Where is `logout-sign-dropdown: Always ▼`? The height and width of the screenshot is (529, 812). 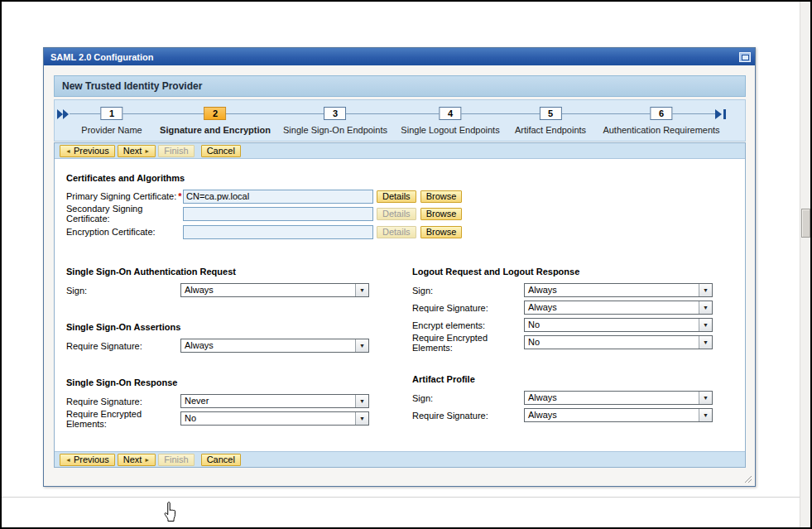
logout-sign-dropdown: Always ▼ is located at coordinates (618, 290).